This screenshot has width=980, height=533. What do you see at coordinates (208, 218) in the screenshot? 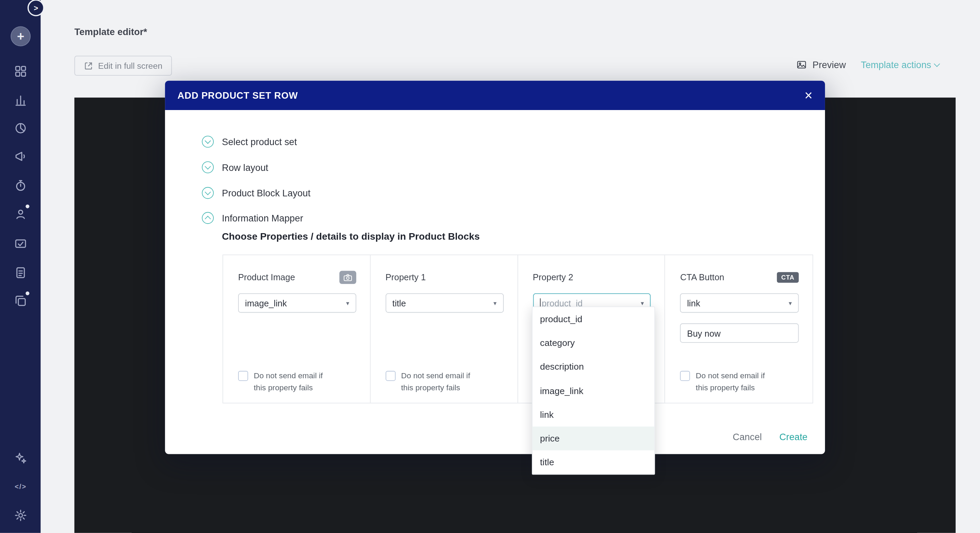
I see `chevron-up-icon` at bounding box center [208, 218].